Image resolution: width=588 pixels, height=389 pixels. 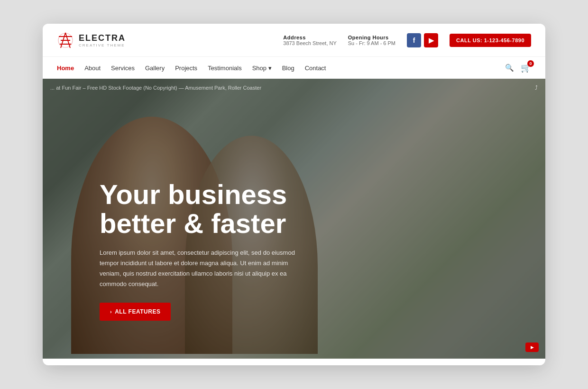 I want to click on logo-subtitle: CREATIVE THEME, so click(x=102, y=46).